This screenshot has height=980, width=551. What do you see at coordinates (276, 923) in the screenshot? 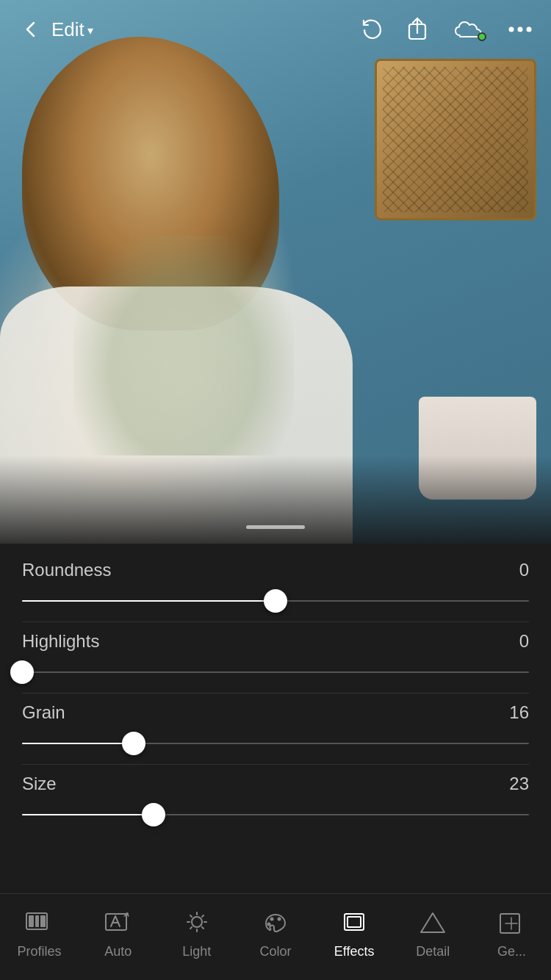
I see `color-icon` at bounding box center [276, 923].